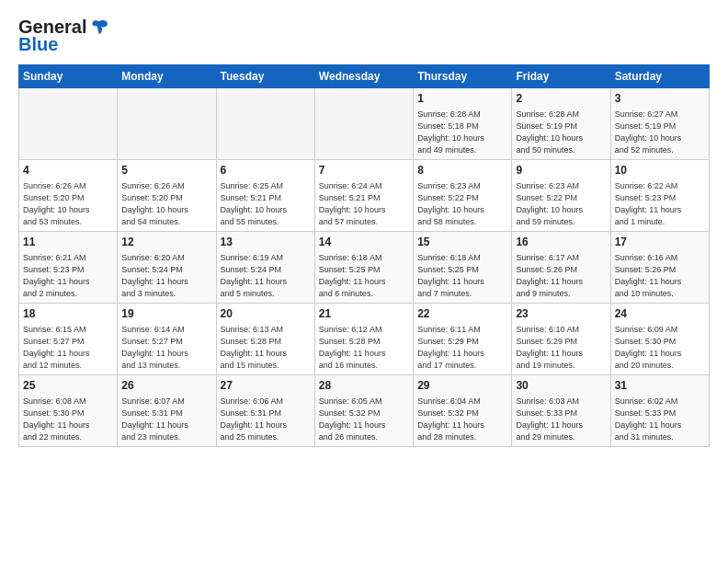 The width and height of the screenshot is (728, 563). I want to click on day-number: 12, so click(166, 243).